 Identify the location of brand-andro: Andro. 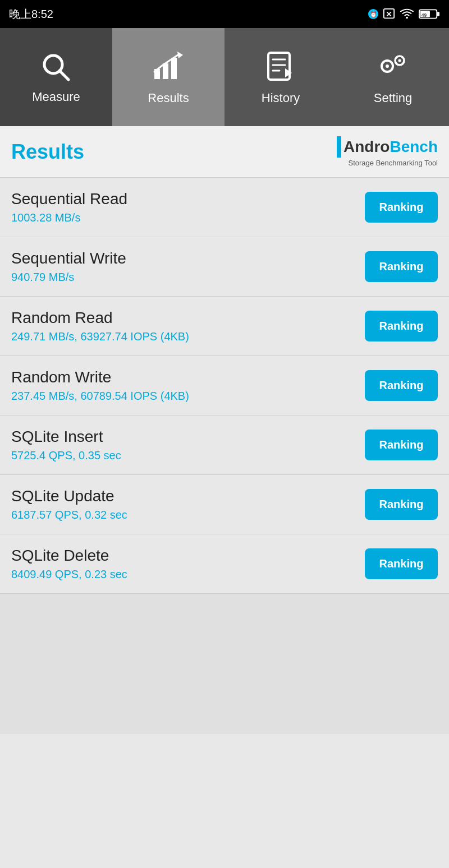
(366, 147).